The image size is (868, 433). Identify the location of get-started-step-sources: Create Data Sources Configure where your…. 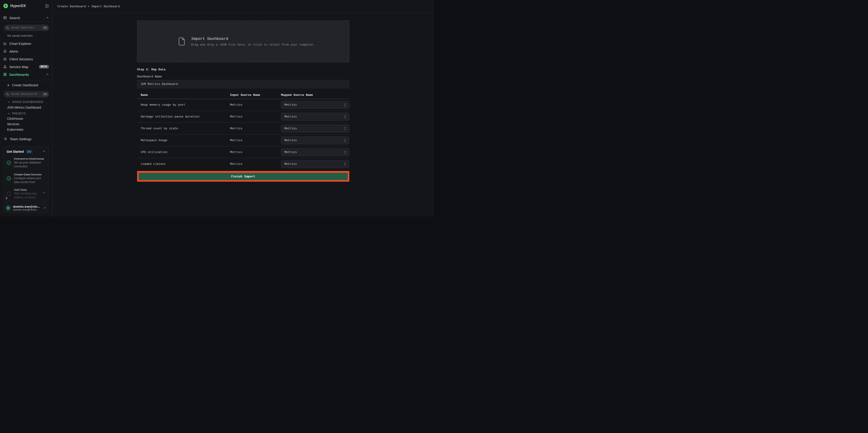
(26, 179).